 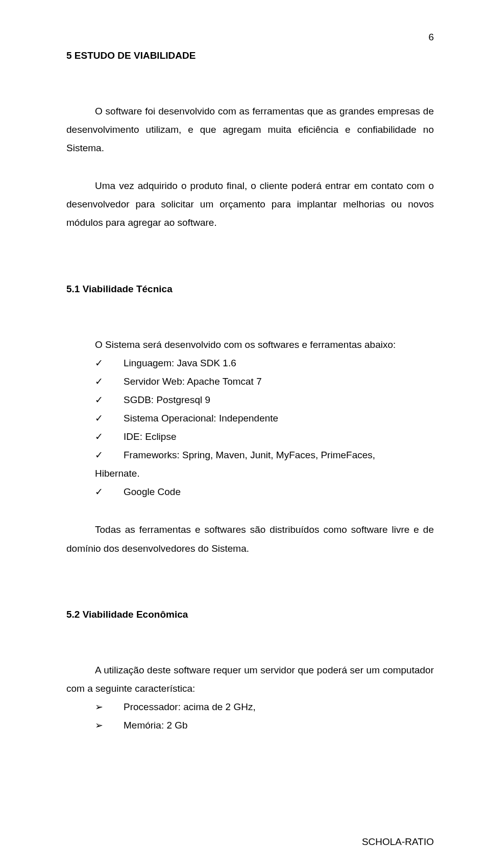 I want to click on list-item-continuation: Hibernate., so click(x=250, y=474).